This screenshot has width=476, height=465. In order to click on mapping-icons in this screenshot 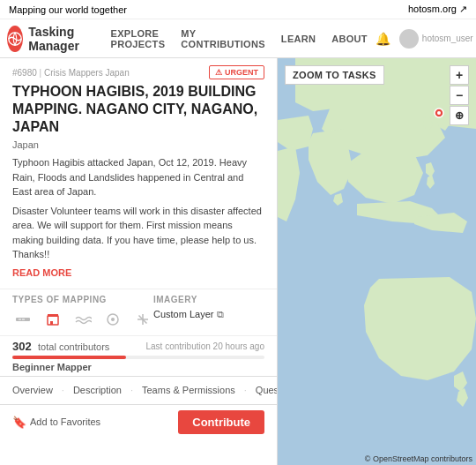, I will do `click(83, 319)`.